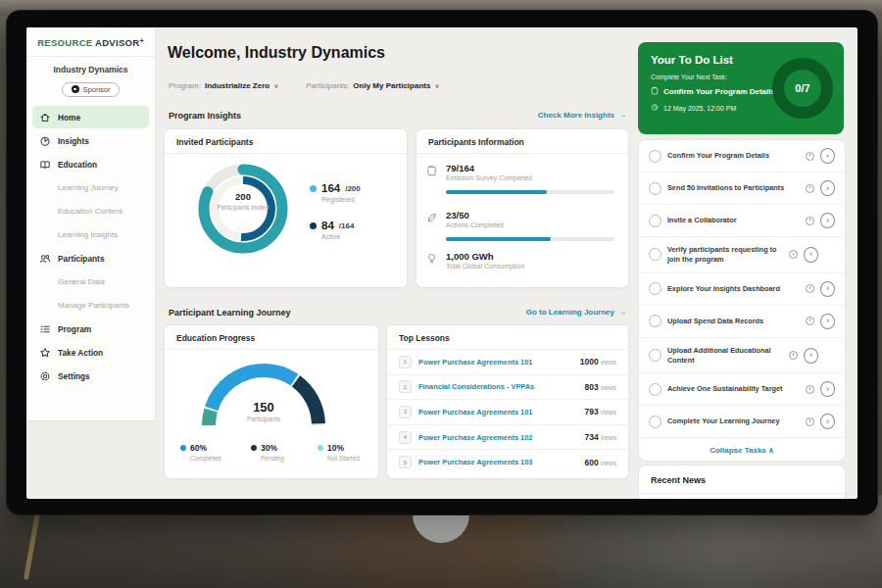 This screenshot has height=588, width=882. Describe the element at coordinates (90, 141) in the screenshot. I see `sidebar-item-insights: Insights` at that location.